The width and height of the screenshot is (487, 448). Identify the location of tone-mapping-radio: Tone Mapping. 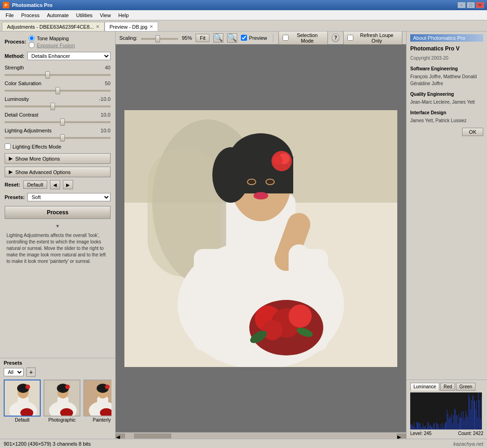
(52, 38).